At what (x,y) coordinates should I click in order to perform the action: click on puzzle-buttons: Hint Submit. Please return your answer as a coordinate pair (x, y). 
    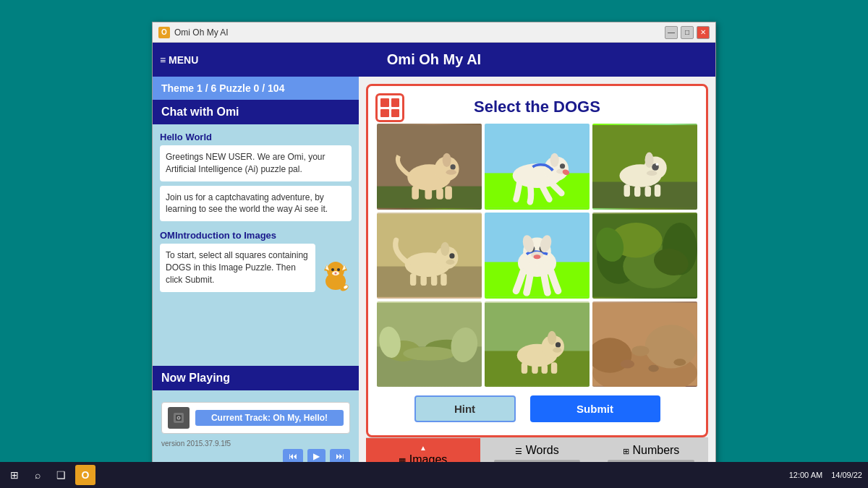
    Looking at the image, I should click on (537, 409).